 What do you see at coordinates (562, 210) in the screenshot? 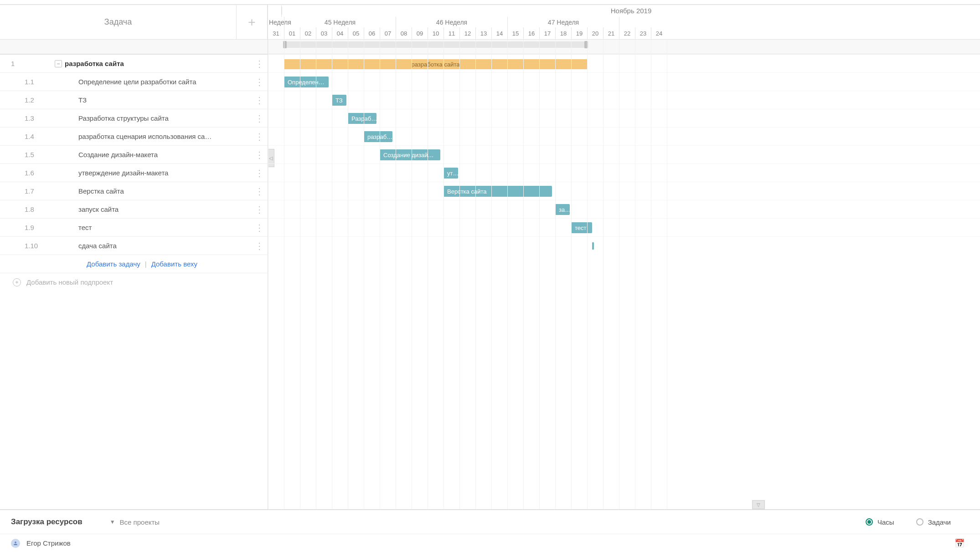
I see `gantt-task-bar: за…` at bounding box center [562, 210].